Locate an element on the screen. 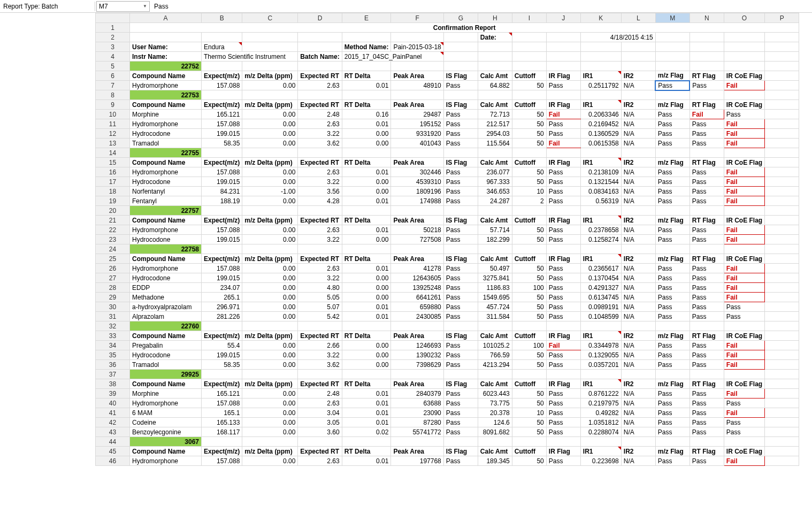 The image size is (812, 521). cell: Hydromorphone is located at coordinates (166, 403).